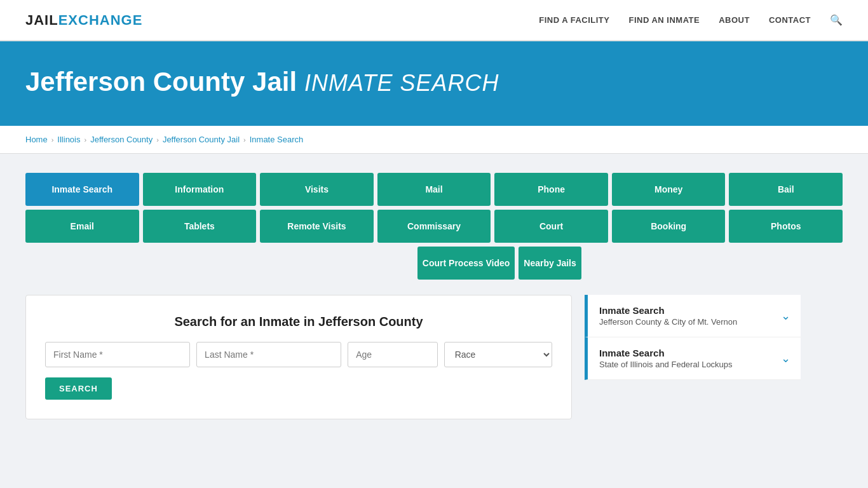 The height and width of the screenshot is (488, 868). What do you see at coordinates (666, 365) in the screenshot?
I see `sidebar-item-2-sub: State of Illinois and Federal Lockups` at bounding box center [666, 365].